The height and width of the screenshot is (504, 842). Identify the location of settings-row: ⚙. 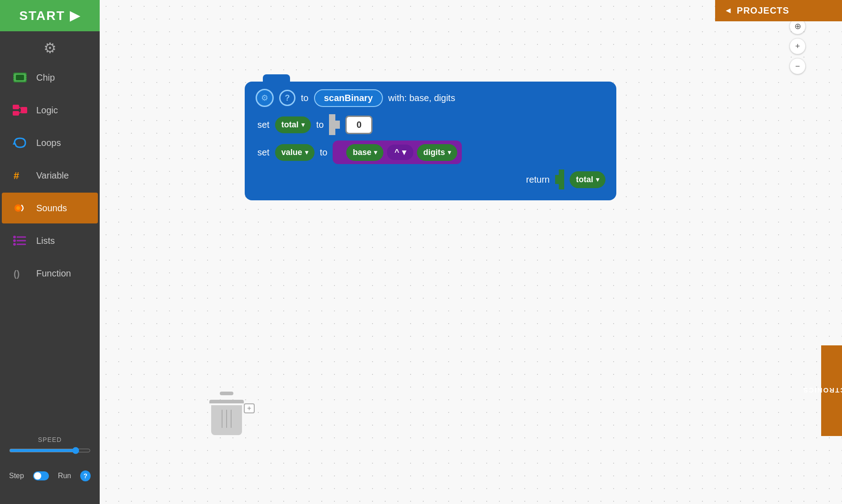
(50, 46).